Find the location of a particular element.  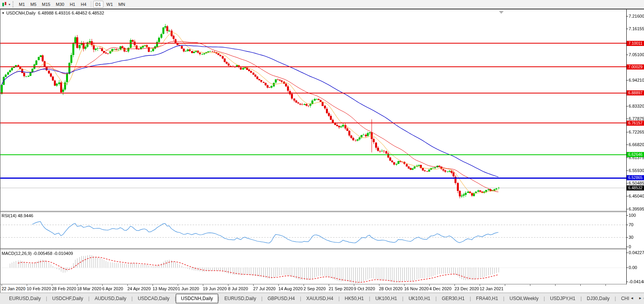

chart-tab-usdchf-daily: USDCHF,Daily is located at coordinates (68, 299).